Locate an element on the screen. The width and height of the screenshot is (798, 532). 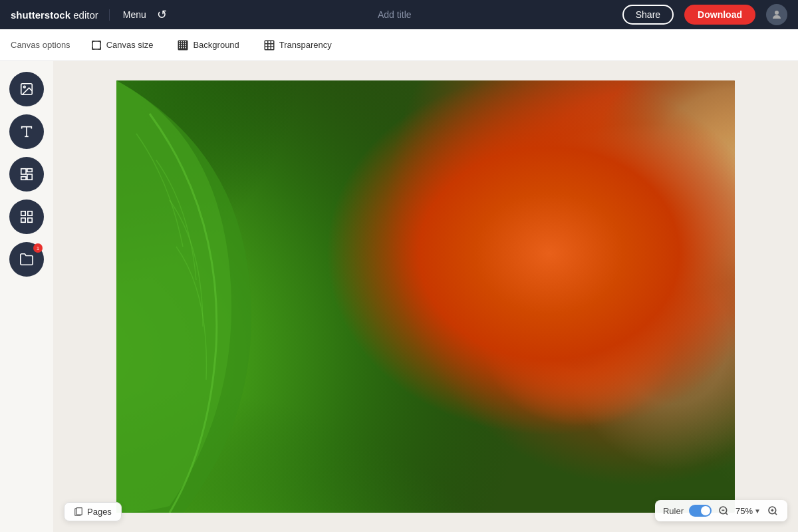
canvas-options-label: Canvas options is located at coordinates (41, 45).